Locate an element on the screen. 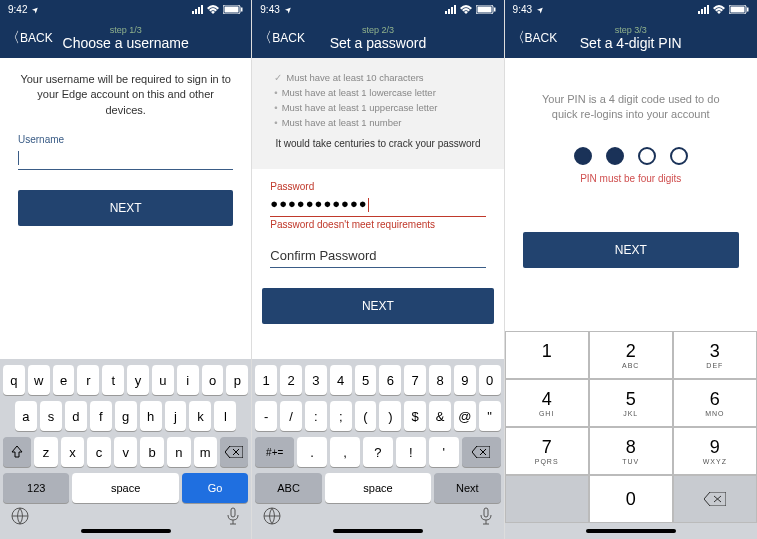 The height and width of the screenshot is (539, 757). key-quote: " is located at coordinates (490, 416).